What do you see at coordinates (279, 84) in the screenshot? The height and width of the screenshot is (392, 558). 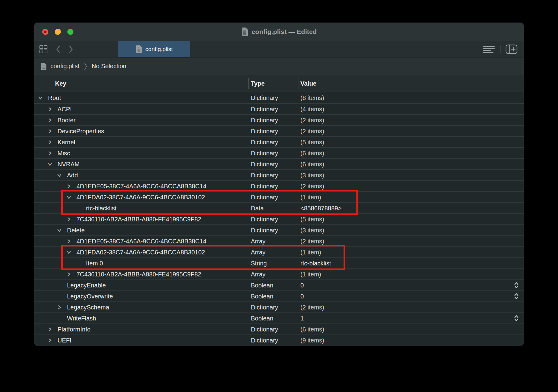 I see `table-header: Key Type Value` at bounding box center [279, 84].